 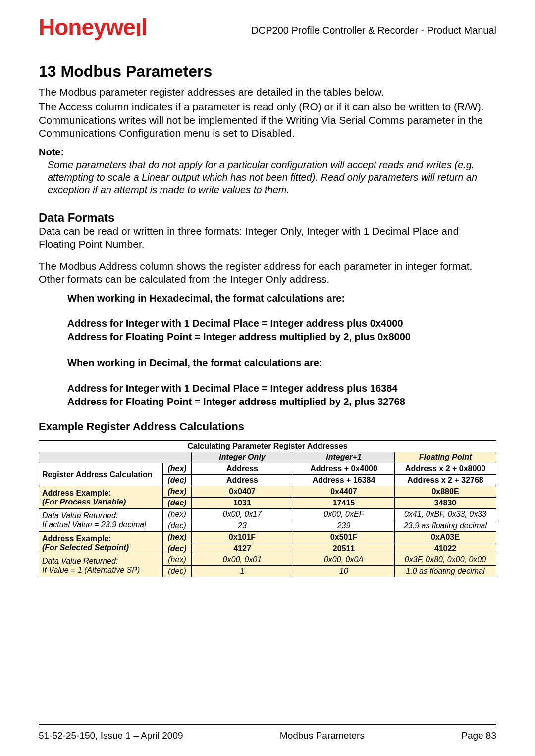 What do you see at coordinates (115, 457) in the screenshot?
I see `table-corner` at bounding box center [115, 457].